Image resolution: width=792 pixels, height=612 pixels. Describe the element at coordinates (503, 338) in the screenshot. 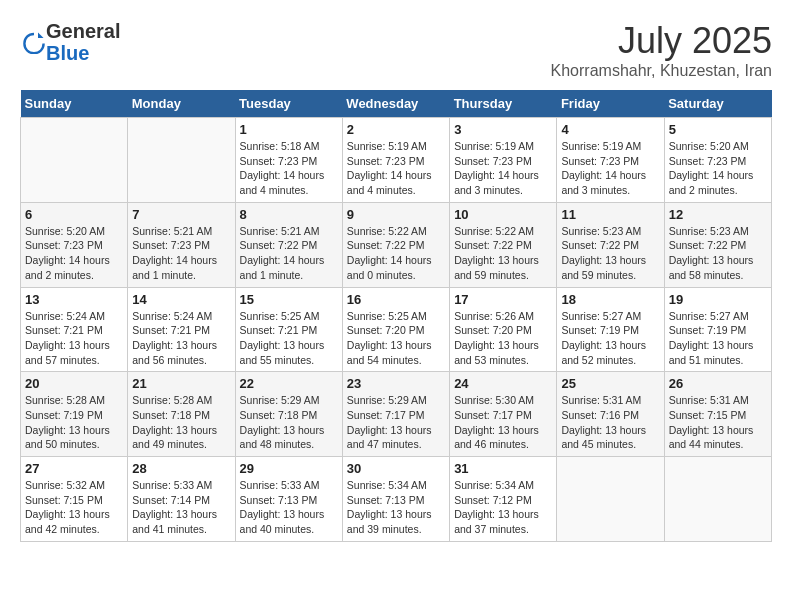

I see `day-info: Sunrise: 5:26 AM Sunset: 7:20 PM Dayligh…` at that location.